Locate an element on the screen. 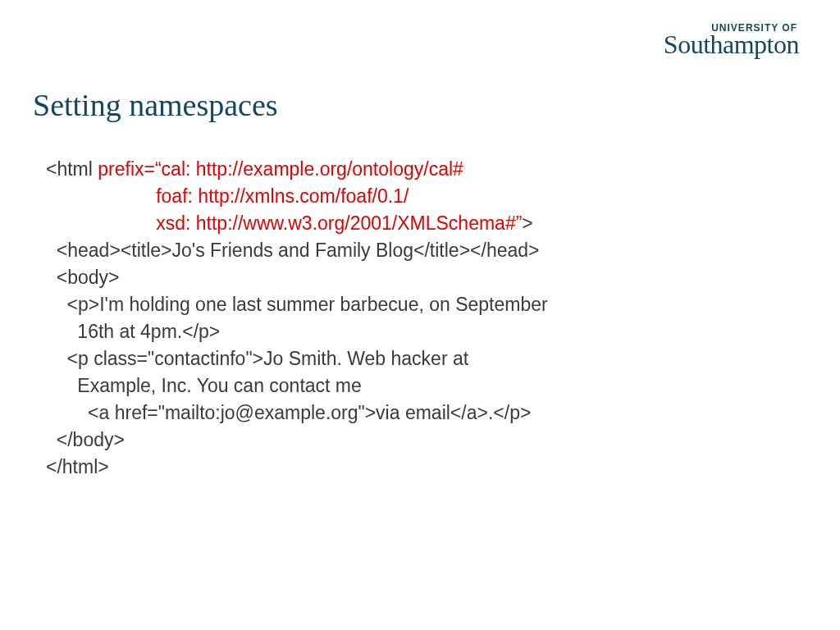 The height and width of the screenshot is (630, 840). code-line-10: <a href="mailto:jo@example.org">via emai… is located at coordinates (289, 413).